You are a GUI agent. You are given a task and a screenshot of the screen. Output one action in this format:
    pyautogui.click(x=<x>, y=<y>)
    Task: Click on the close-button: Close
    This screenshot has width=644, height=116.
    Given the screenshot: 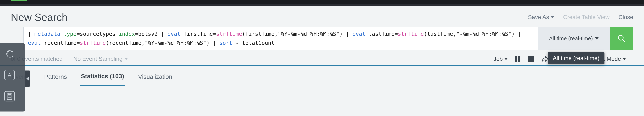 What is the action you would take?
    pyautogui.click(x=626, y=17)
    